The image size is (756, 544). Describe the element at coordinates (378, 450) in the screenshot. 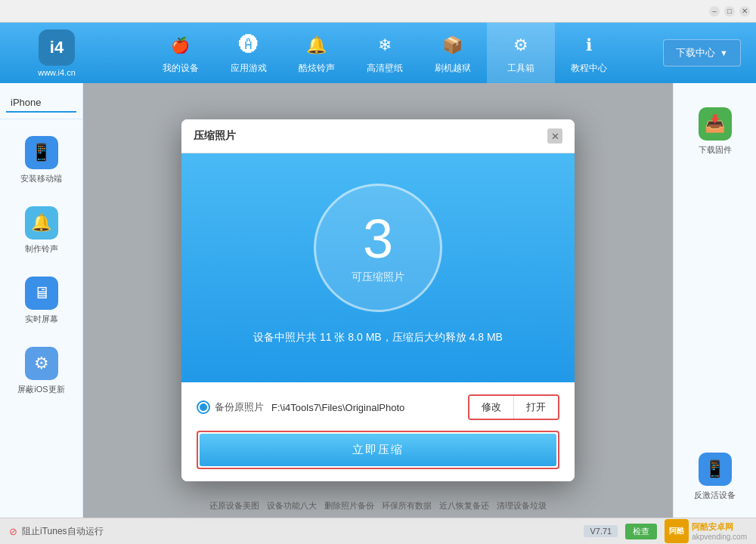

I see `compress-button: 立即压缩` at that location.